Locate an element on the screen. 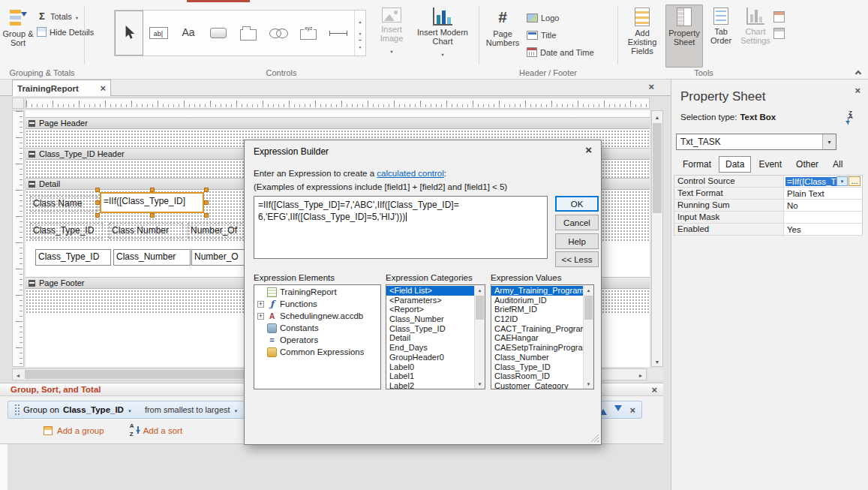 The height and width of the screenshot is (490, 868). property-value-cell: Yes is located at coordinates (823, 230).